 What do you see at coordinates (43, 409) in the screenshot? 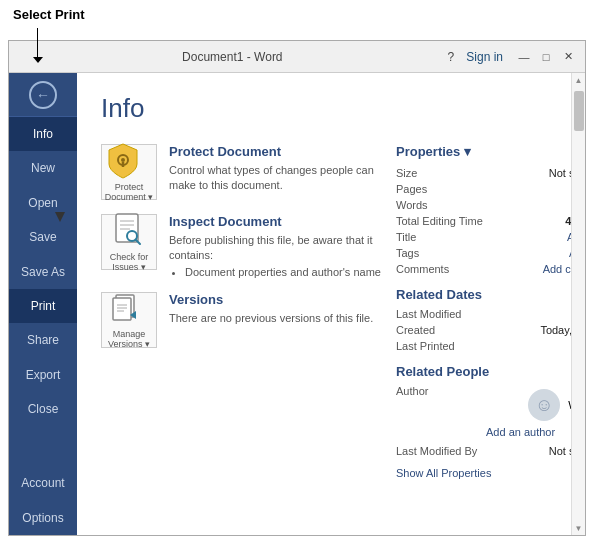
I see `sidebar-item-close: Close` at bounding box center [43, 409].